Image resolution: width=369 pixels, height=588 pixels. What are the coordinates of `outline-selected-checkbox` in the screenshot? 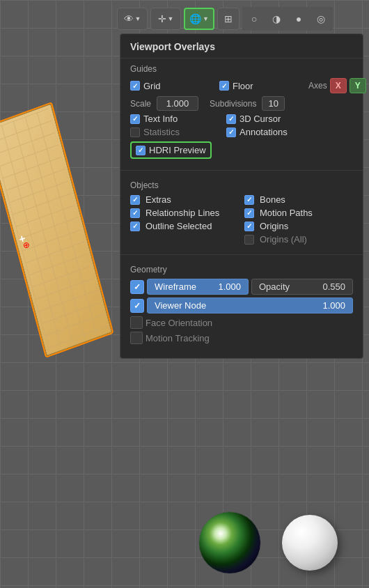 It's located at (135, 226).